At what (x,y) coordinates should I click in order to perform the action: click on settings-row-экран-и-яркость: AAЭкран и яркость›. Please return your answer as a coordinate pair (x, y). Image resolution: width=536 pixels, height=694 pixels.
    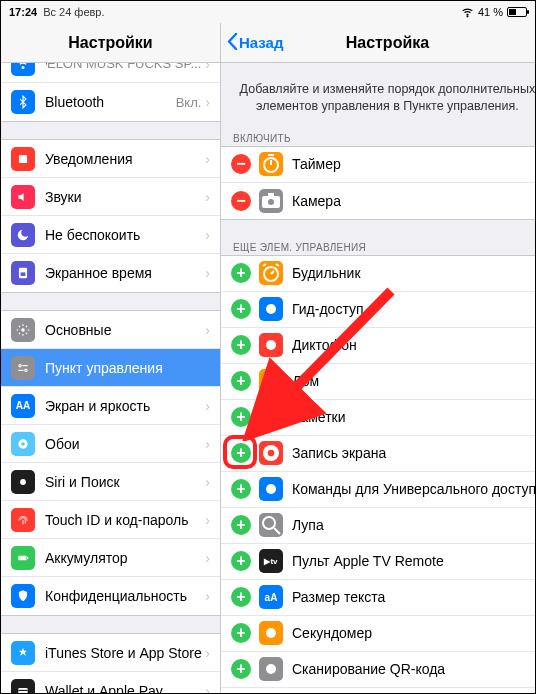
    Looking at the image, I should click on (110, 406).